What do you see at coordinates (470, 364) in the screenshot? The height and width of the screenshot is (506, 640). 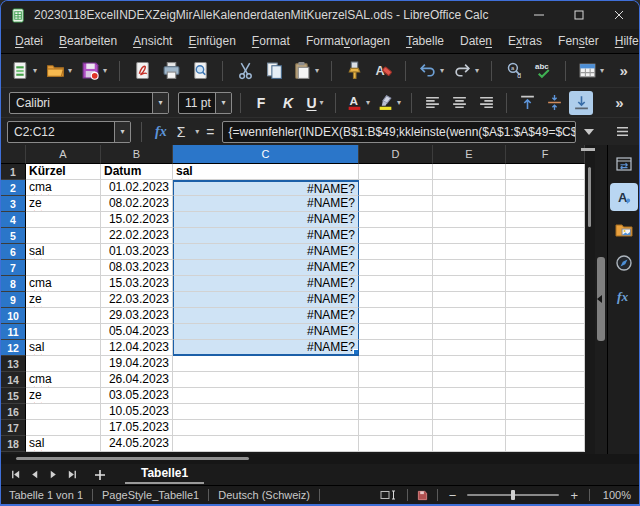 I see `cell-e13` at bounding box center [470, 364].